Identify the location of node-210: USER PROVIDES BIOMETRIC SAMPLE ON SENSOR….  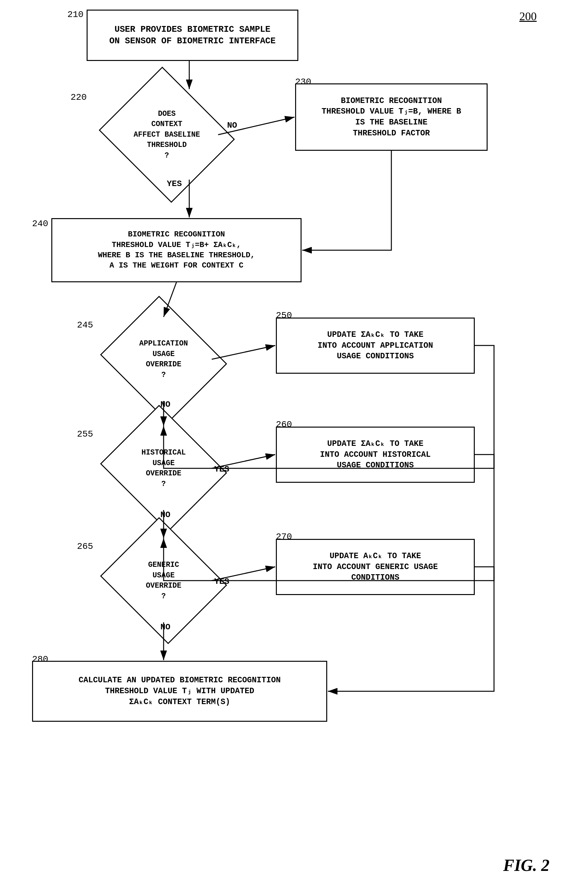
(192, 35).